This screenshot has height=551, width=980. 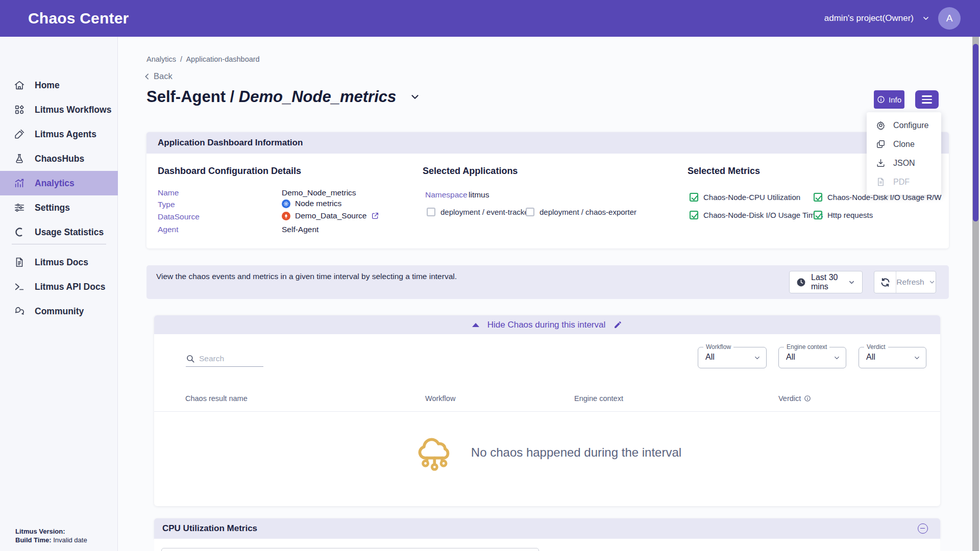 I want to click on breadcrumb: Analytics / Application-dashboard, so click(x=203, y=59).